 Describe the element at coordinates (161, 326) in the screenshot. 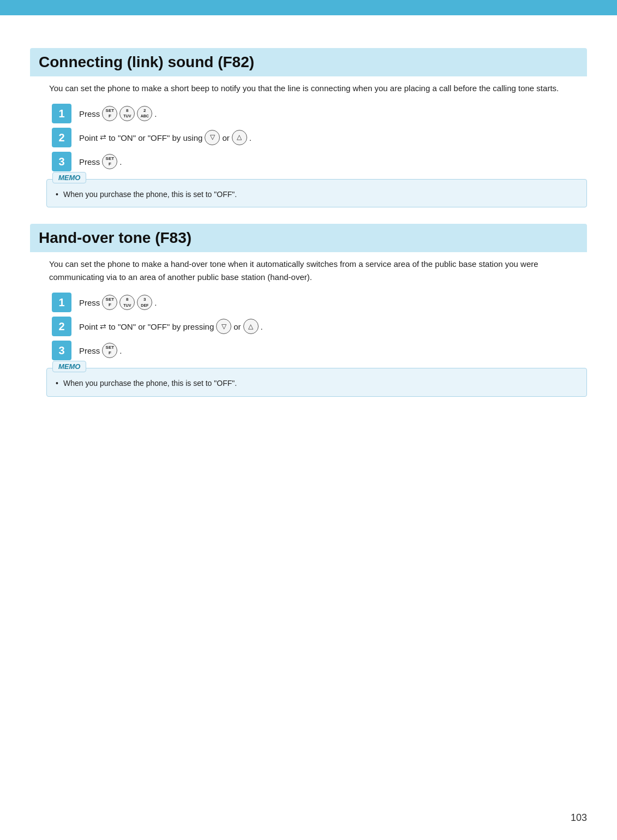

I see `step-middle-2-2: to "ON" or "OFF" by pressing` at that location.